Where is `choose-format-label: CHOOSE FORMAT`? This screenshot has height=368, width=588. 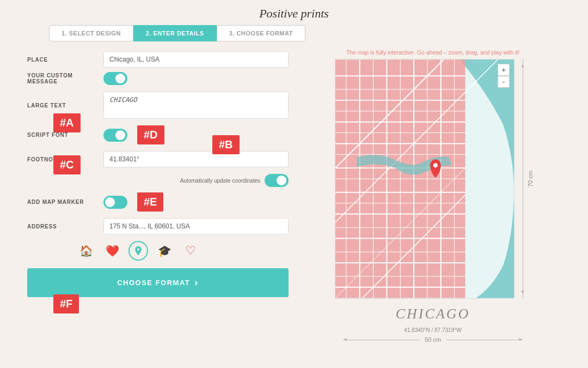
choose-format-label: CHOOSE FORMAT is located at coordinates (154, 282).